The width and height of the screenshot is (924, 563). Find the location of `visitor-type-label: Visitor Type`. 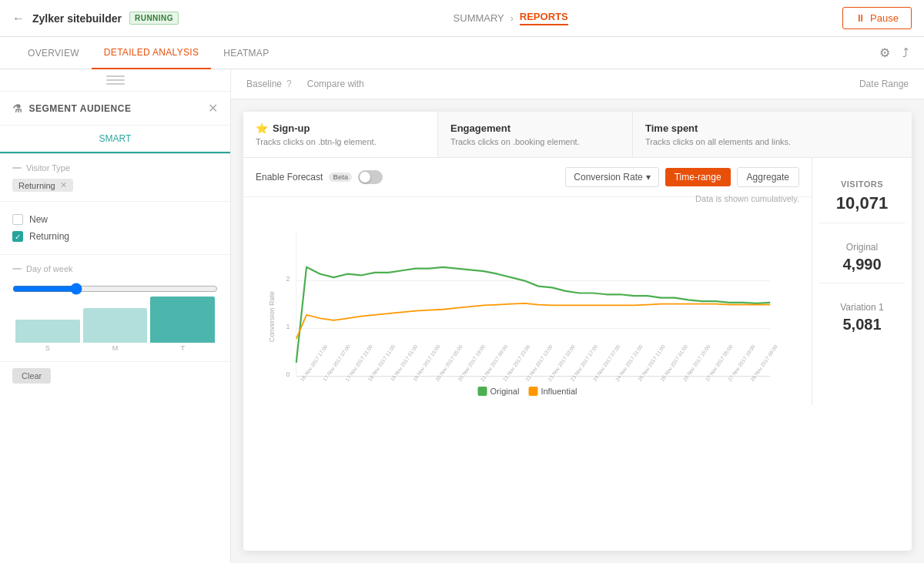

visitor-type-label: Visitor Type is located at coordinates (48, 168).